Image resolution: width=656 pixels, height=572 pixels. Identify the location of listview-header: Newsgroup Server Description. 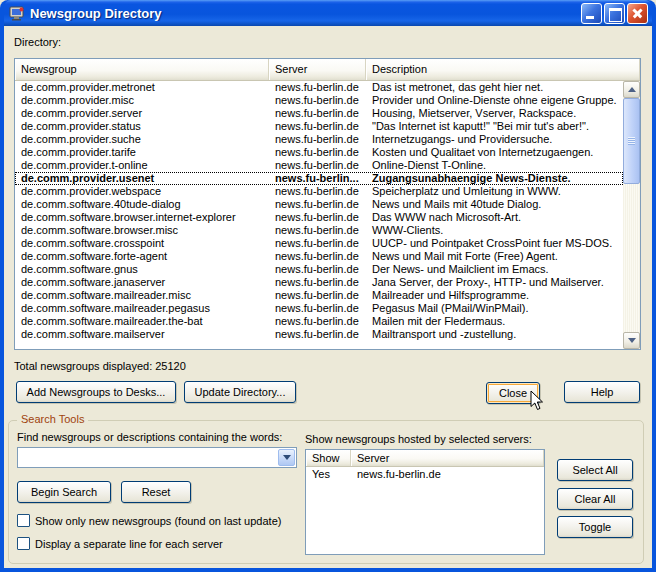
(328, 70).